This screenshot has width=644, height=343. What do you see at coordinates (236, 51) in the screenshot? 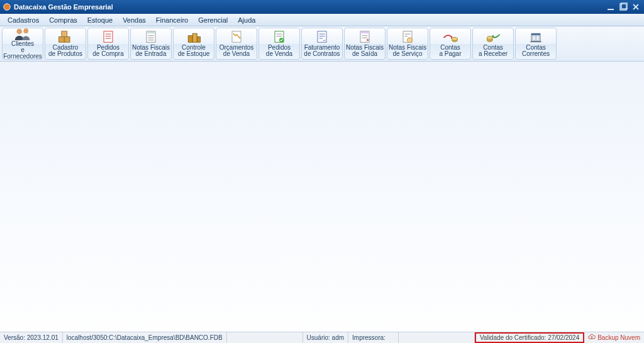
I see `toolbar-label: Orçamentos de Venda` at bounding box center [236, 51].